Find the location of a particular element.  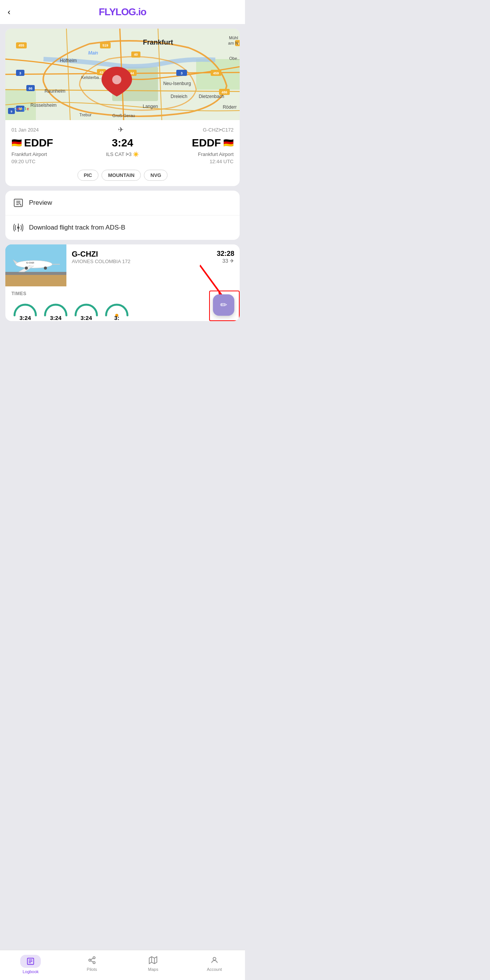

svg-text: Groß-Gerau is located at coordinates (124, 116).